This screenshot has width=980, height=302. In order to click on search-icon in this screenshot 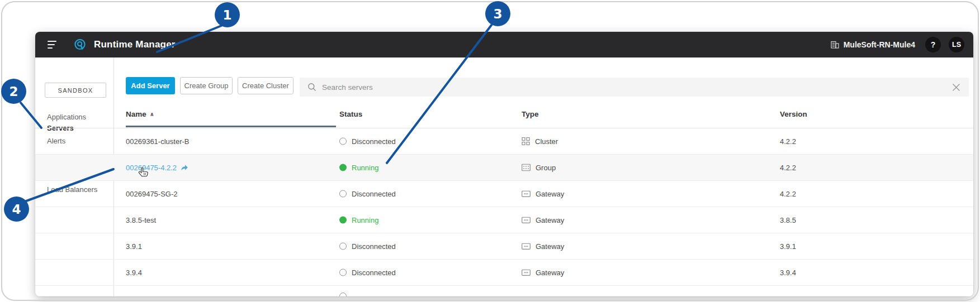, I will do `click(312, 87)`.